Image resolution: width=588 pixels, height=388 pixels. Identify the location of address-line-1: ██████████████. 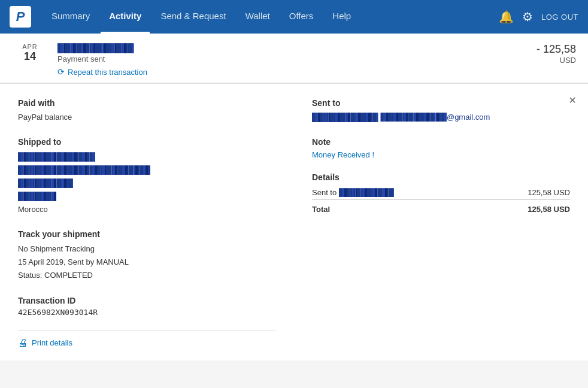
(56, 157).